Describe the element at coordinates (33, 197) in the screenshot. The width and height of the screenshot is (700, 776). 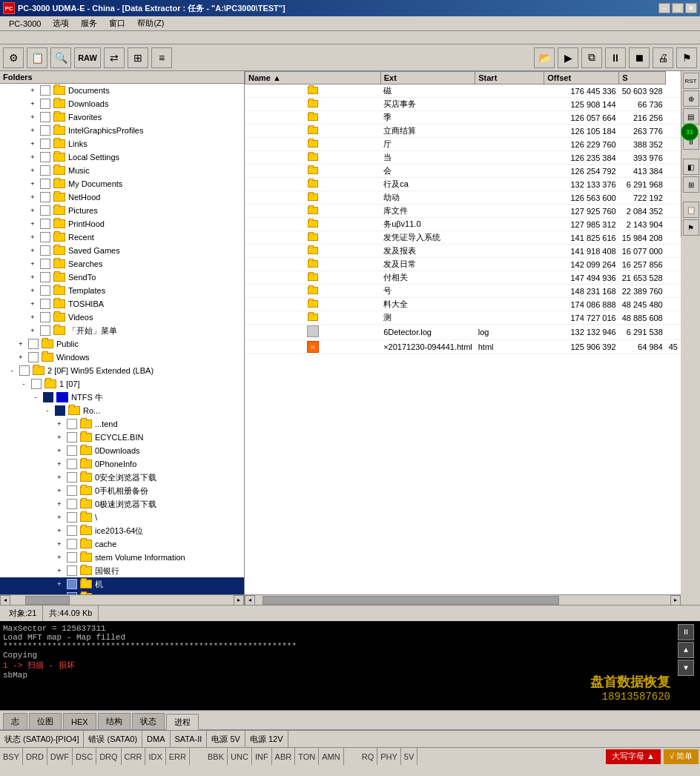
I see `expand-nethood: +` at that location.